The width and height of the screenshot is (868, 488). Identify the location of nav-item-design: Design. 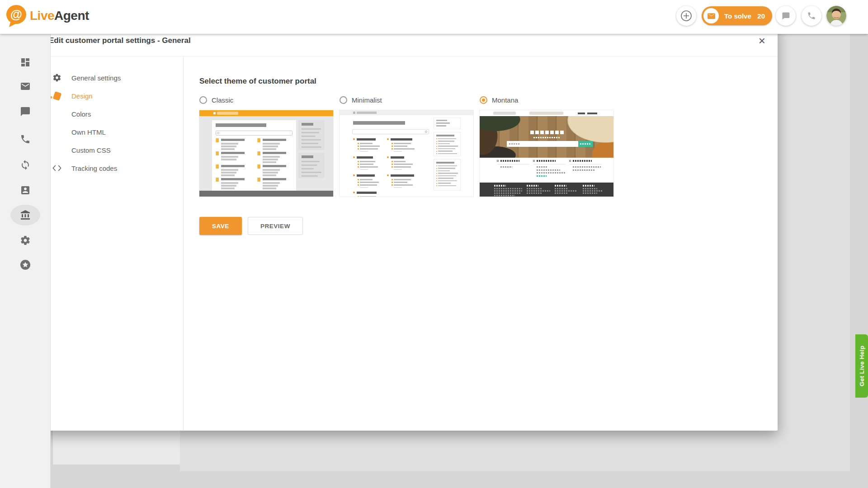
(112, 96).